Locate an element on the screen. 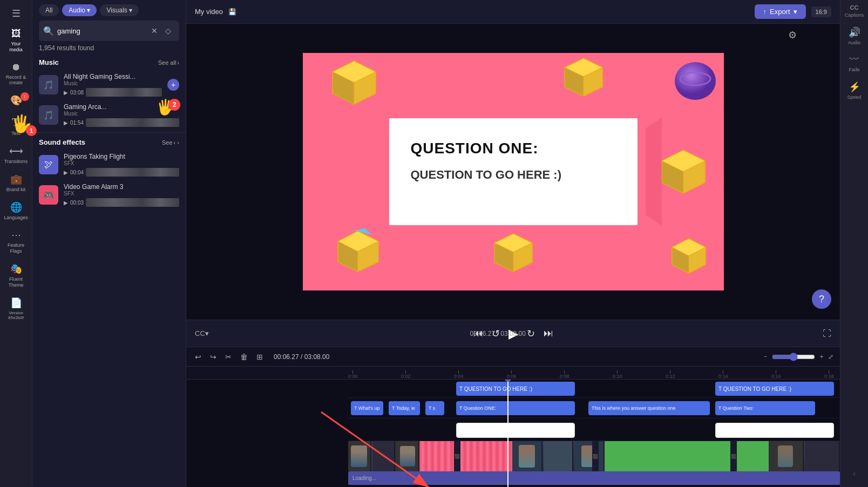  clip-label: T s is located at coordinates (432, 408).